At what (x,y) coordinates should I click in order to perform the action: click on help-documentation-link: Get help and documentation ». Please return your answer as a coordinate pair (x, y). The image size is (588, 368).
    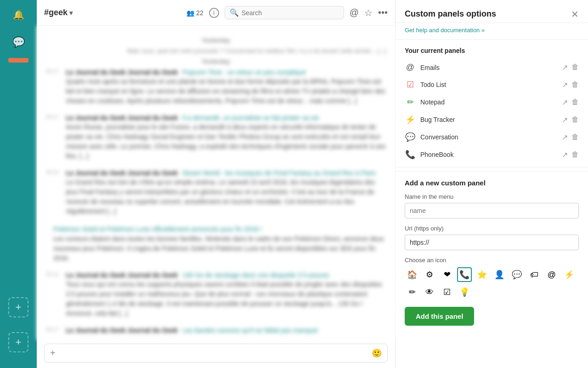
    Looking at the image, I should click on (492, 31).